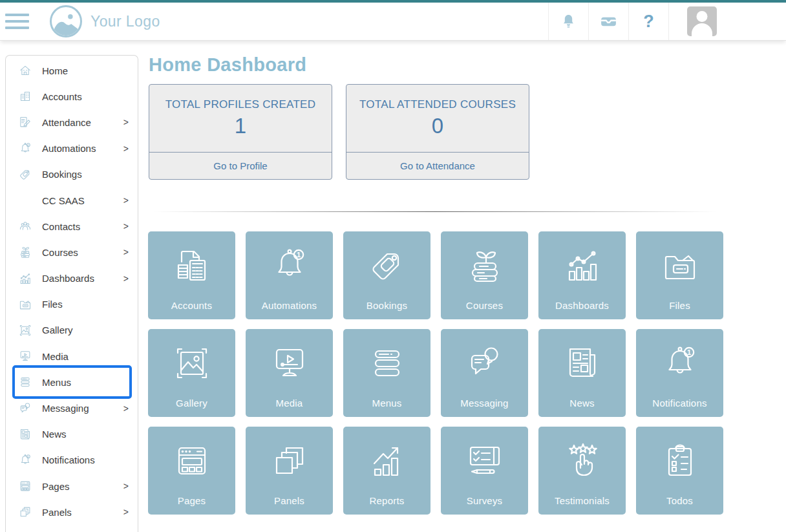 The image size is (786, 532). I want to click on folder-icon, so click(25, 304).